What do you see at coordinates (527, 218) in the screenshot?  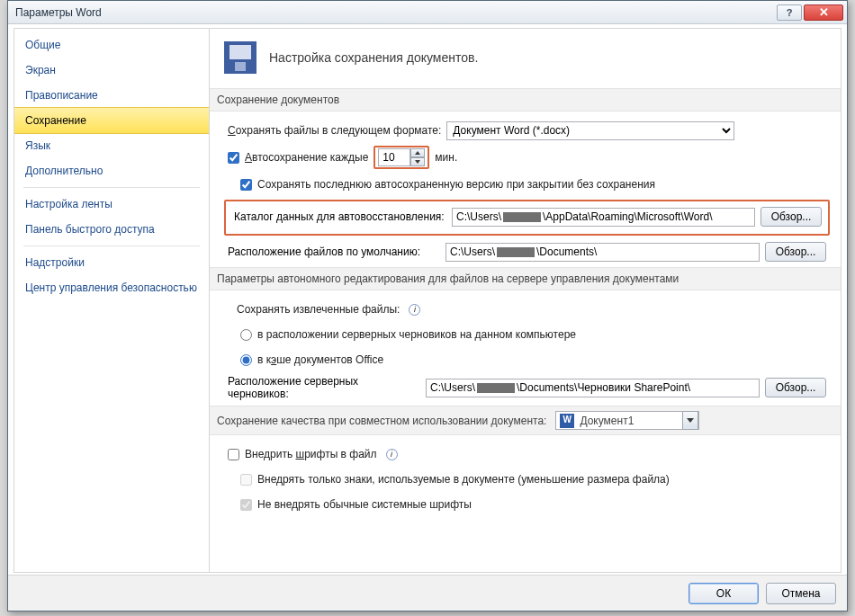 I see `autorecover-row-highlight: Каталог данных для автовосстановления: C…` at bounding box center [527, 218].